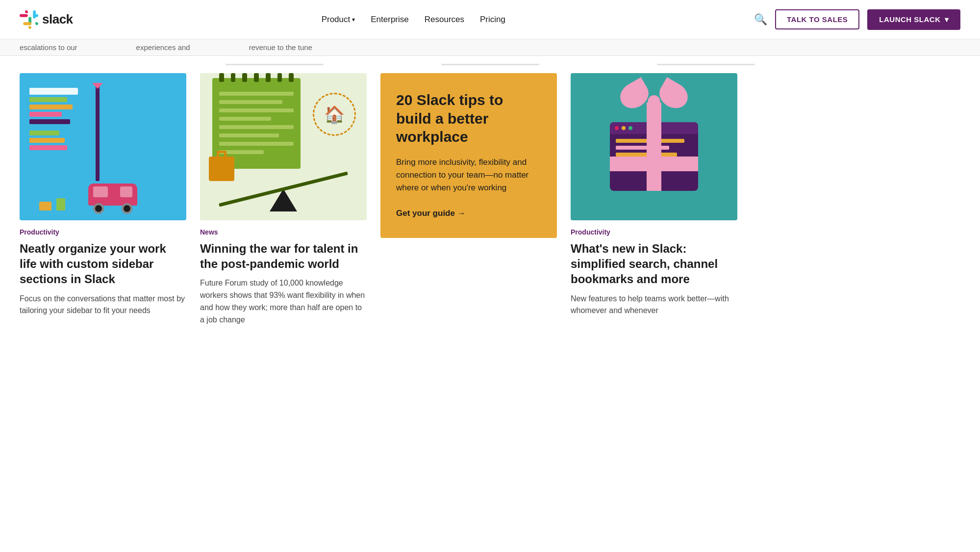 The width and height of the screenshot is (980, 552). I want to click on top-banner: escalations to our experiences and reven…, so click(490, 48).